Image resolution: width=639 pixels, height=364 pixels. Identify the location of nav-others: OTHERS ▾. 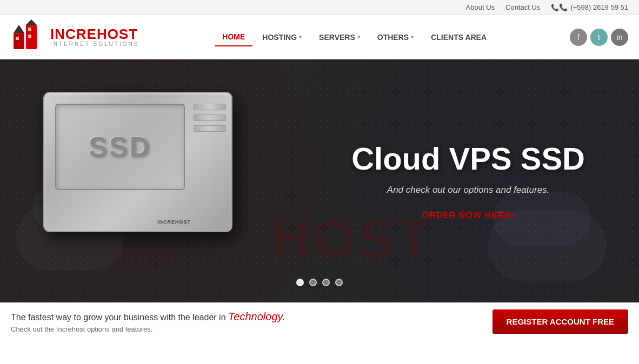
(396, 37).